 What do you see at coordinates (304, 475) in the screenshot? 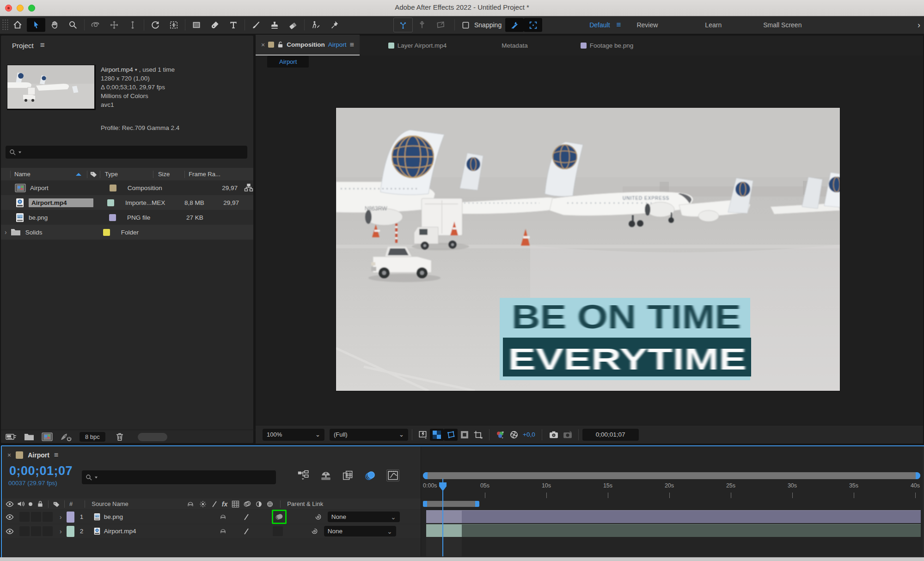
I see `composition-mini-flowchart-button` at bounding box center [304, 475].